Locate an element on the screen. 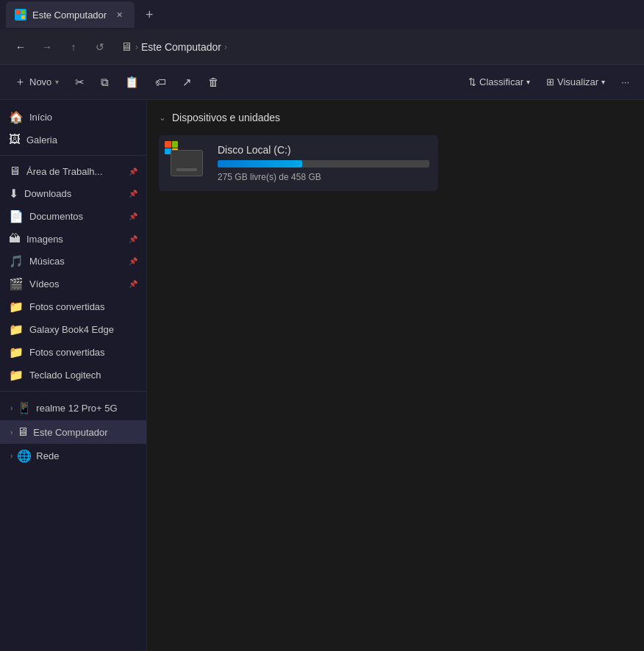 This screenshot has height=651, width=644. musicas-label: Músicas is located at coordinates (76, 262).